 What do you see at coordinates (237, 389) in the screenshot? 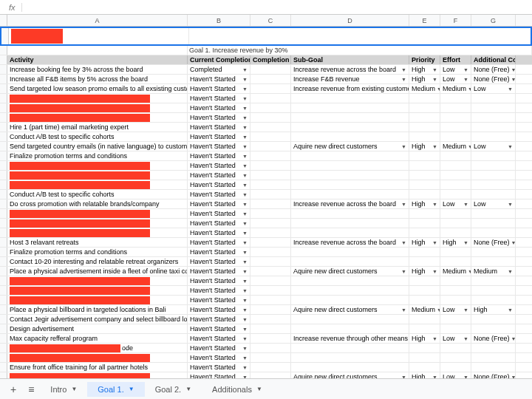
I see `sheet-tab: Additionals▼` at bounding box center [237, 389].